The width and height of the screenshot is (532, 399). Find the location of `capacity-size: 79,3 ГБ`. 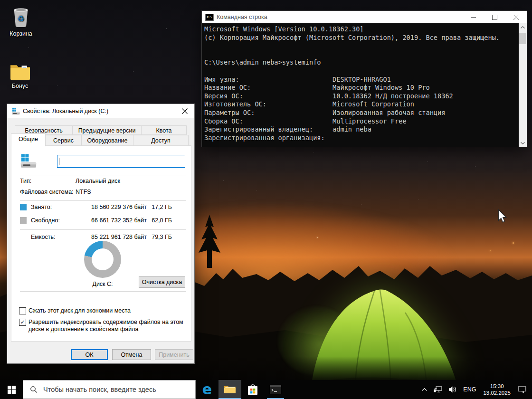

capacity-size: 79,3 ГБ is located at coordinates (155, 237).